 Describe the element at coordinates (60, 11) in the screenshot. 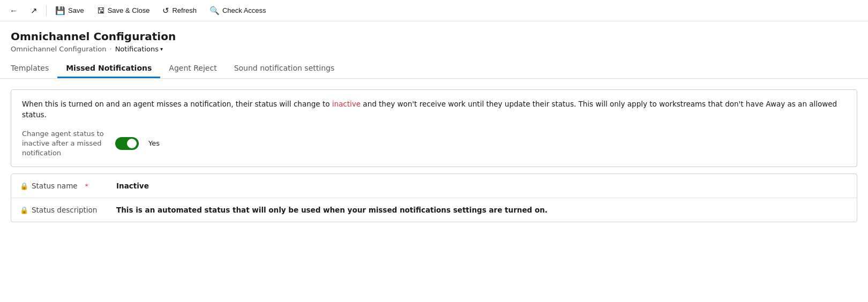

I see `save-icon: 💾` at that location.